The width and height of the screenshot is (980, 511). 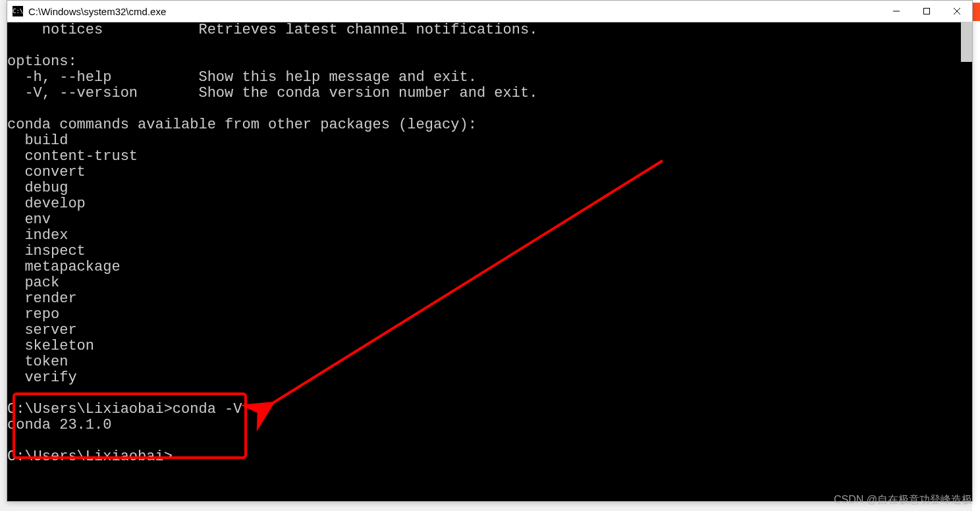 I want to click on cropped-red-fragment, so click(x=976, y=12).